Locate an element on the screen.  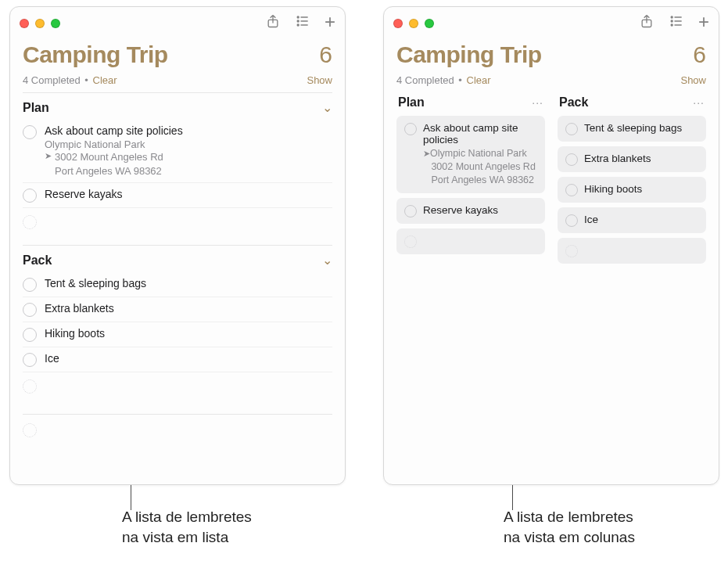
reminder-card: Reserve kayaks is located at coordinates (471, 211).